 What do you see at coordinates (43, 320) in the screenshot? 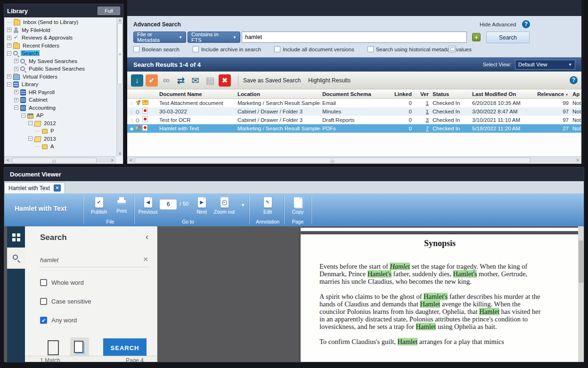
I see `checkbox-icon: ✔` at bounding box center [43, 320].